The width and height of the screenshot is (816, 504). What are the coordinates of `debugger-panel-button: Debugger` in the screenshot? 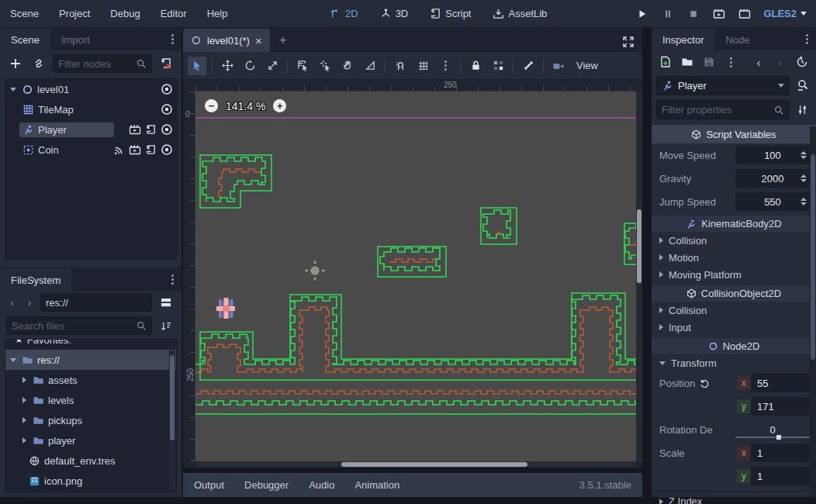 It's located at (267, 485).